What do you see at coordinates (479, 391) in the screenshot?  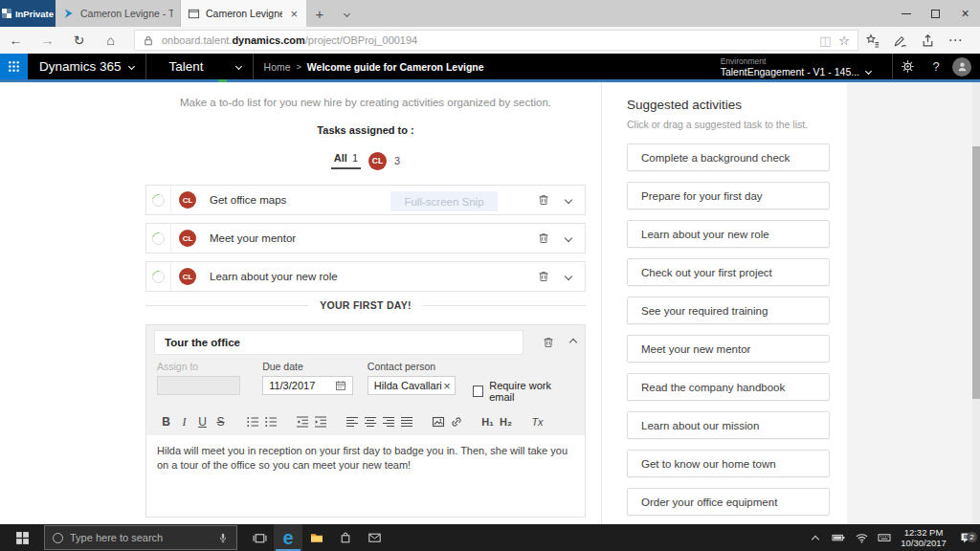 I see `require-work-email-checkbox` at bounding box center [479, 391].